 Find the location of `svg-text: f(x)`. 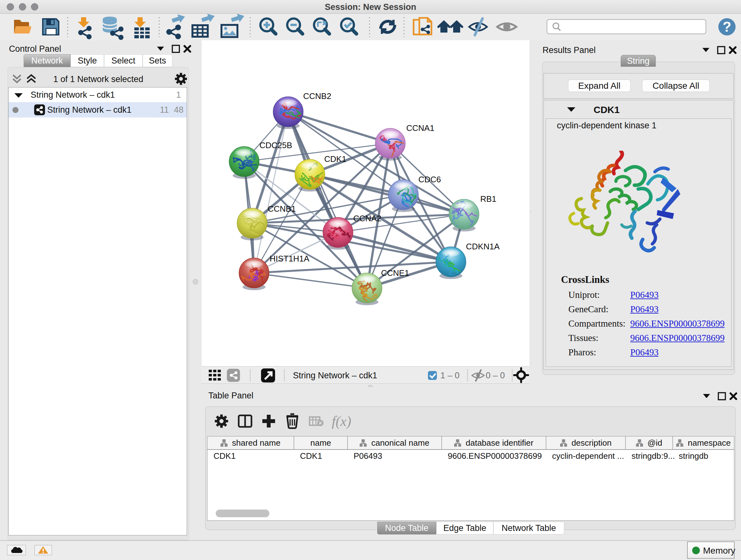

svg-text: f(x) is located at coordinates (341, 421).